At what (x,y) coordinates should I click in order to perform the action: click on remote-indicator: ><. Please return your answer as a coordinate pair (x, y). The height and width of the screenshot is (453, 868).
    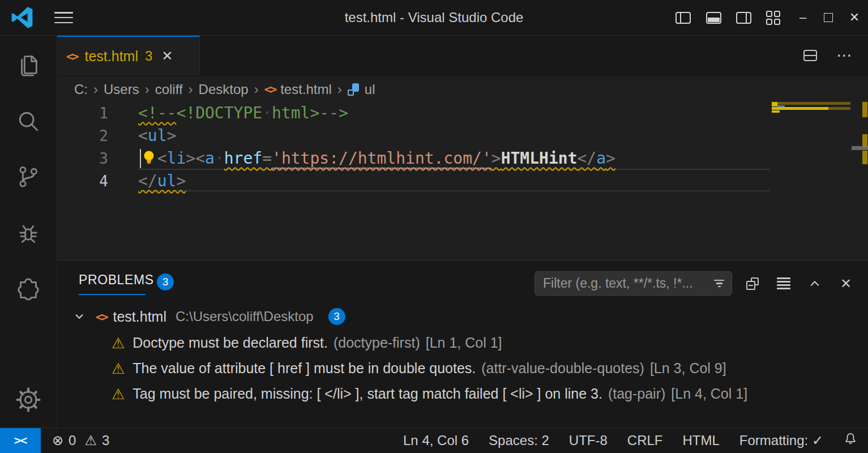
    Looking at the image, I should click on (20, 441).